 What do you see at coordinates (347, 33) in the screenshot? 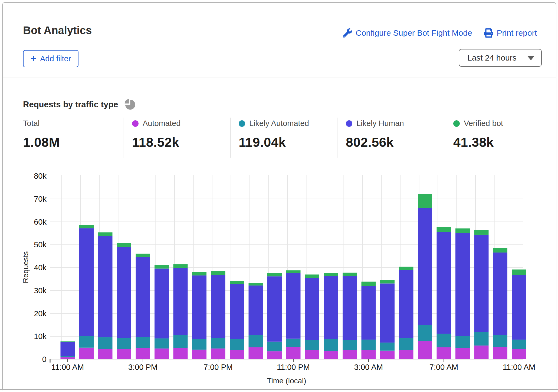
I see `wrench-icon` at bounding box center [347, 33].